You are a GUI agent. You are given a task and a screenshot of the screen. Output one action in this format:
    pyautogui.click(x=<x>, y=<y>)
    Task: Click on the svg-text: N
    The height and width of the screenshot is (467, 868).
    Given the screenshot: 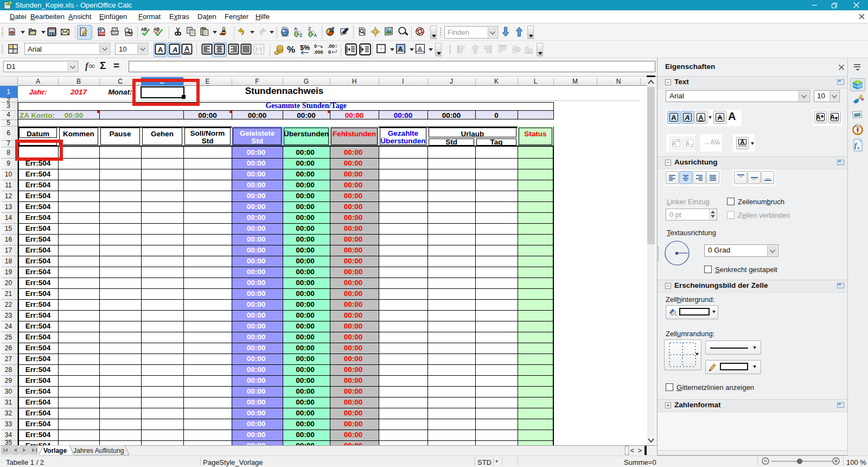 What is the action you would take?
    pyautogui.click(x=858, y=126)
    